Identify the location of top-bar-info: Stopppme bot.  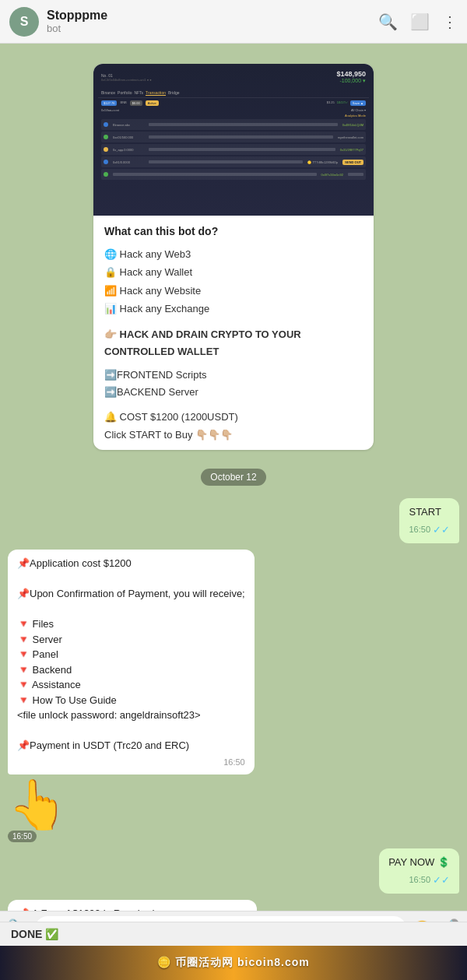
(212, 22).